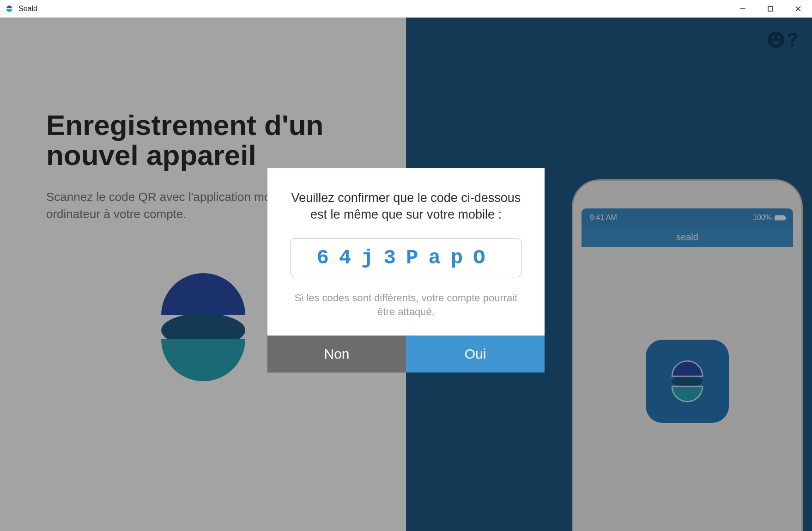 The width and height of the screenshot is (812, 531). Describe the element at coordinates (406, 252) in the screenshot. I see `modal-body: Veuillez confirmer que le code ci-dessou…` at that location.